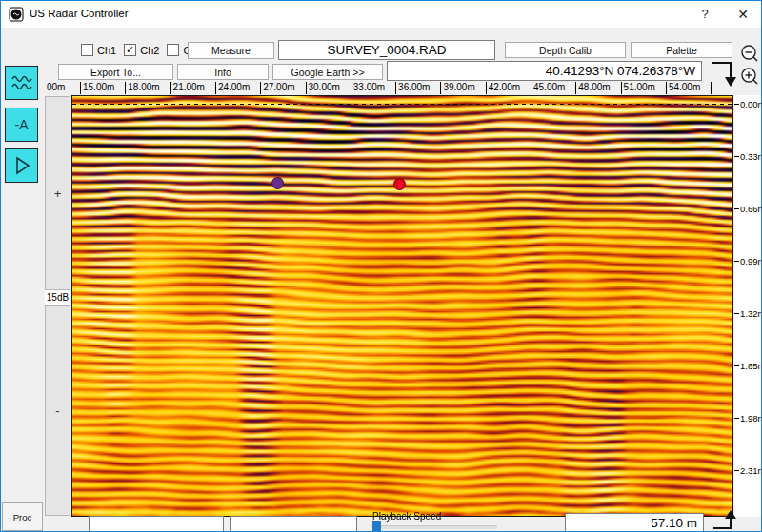 This screenshot has height=532, width=762. Describe the element at coordinates (55, 88) in the screenshot. I see `ruler-partial-label: 00m` at that location.